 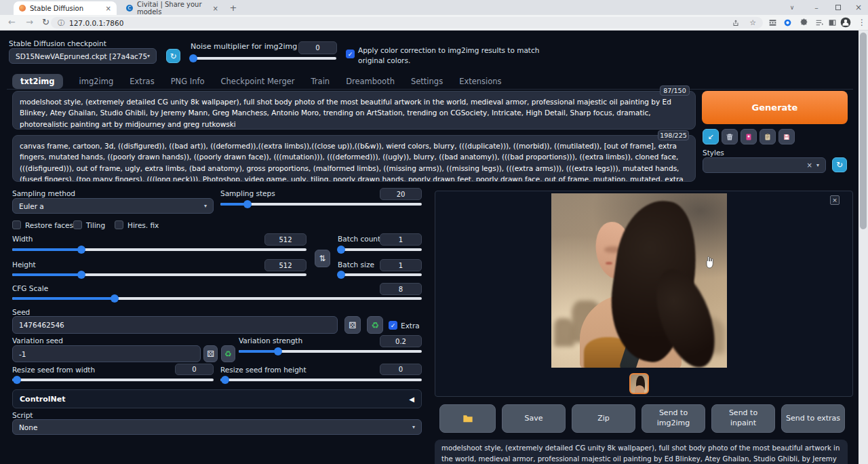 I want to click on width-slider, so click(x=159, y=250).